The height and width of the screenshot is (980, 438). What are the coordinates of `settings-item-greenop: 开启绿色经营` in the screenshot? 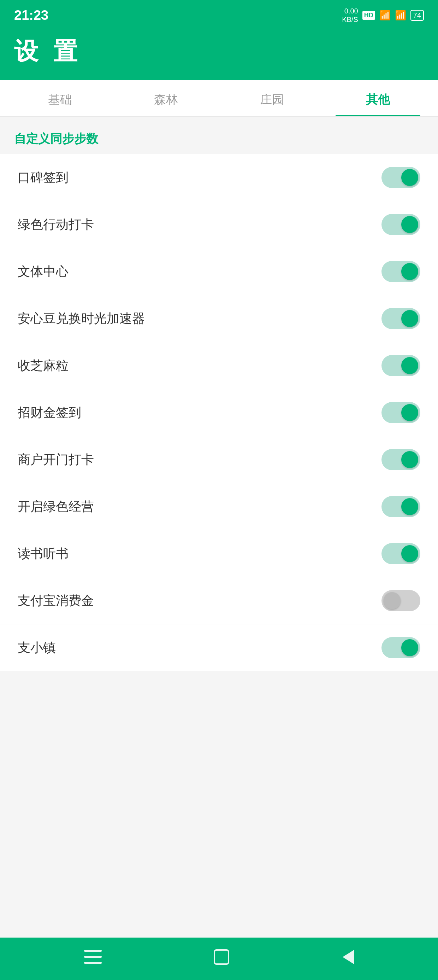 It's located at (219, 507).